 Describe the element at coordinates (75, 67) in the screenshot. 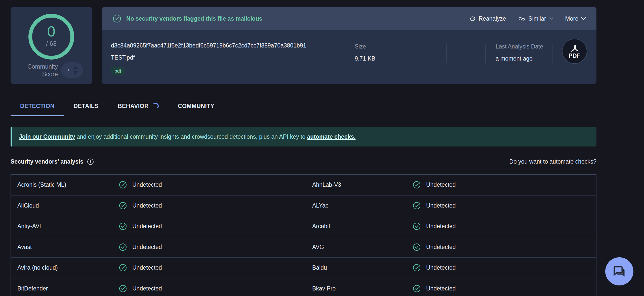

I see `vote-up-arrow-icon` at that location.